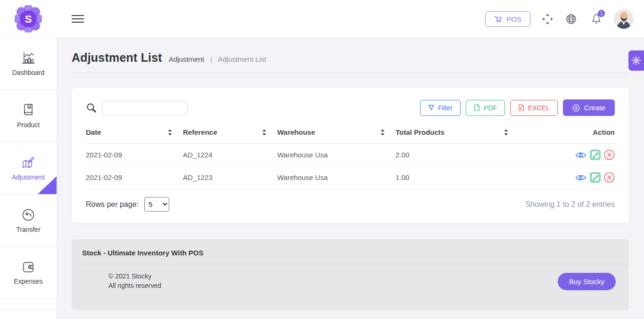 Image resolution: width=644 pixels, height=319 pixels. I want to click on search-input, so click(145, 108).